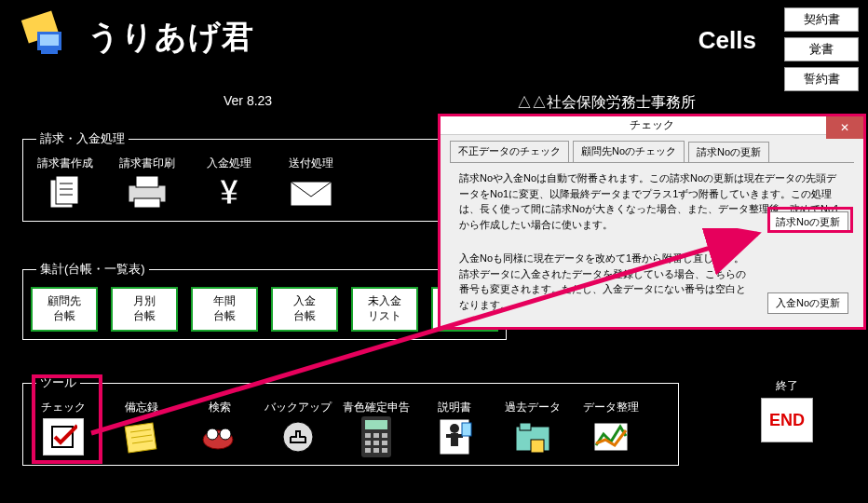 The width and height of the screenshot is (868, 503). What do you see at coordinates (727, 41) in the screenshot?
I see `brand-label: Cells` at bounding box center [727, 41].